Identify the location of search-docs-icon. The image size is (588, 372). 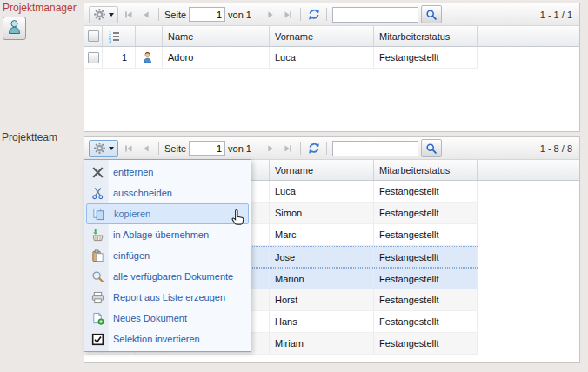
(97, 276).